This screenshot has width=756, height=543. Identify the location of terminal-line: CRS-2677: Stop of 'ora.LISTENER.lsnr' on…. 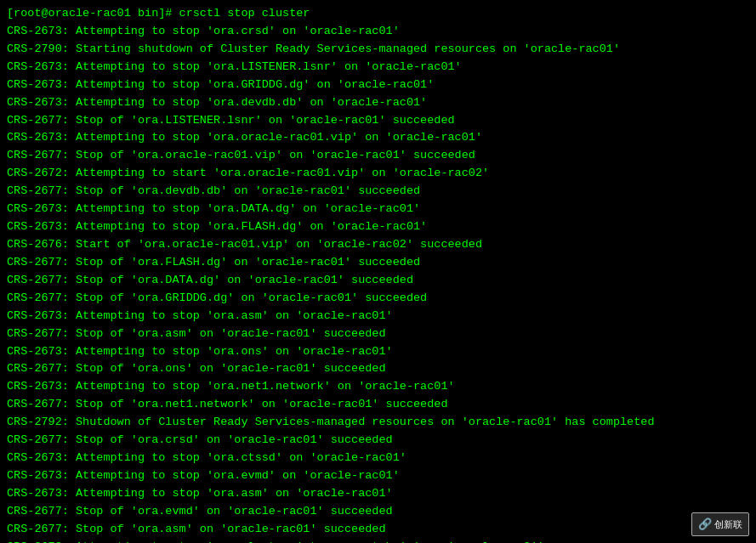
(378, 121).